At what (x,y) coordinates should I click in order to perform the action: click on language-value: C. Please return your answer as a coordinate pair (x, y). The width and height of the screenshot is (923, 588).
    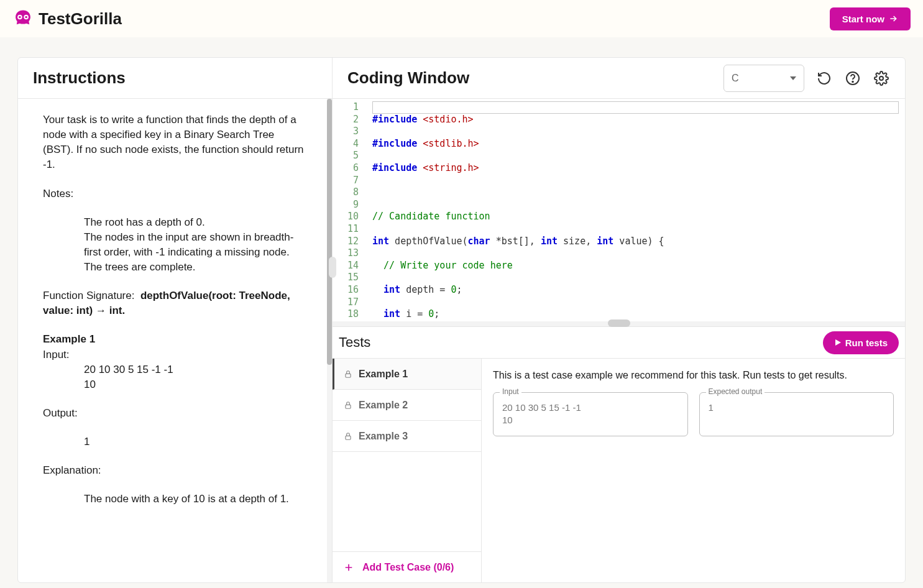
    Looking at the image, I should click on (735, 78).